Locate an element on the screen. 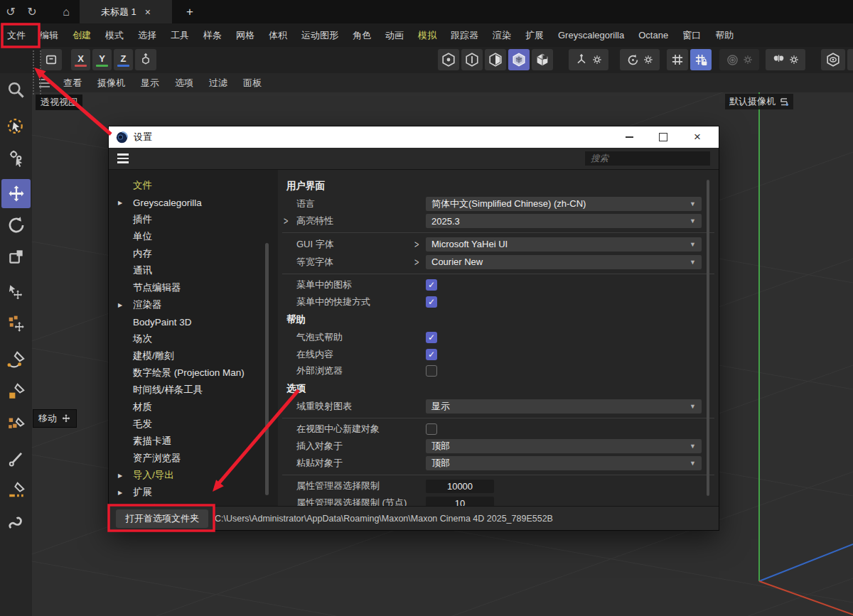 This screenshot has height=616, width=853. tree-item-sketch-toon: 素描卡通 is located at coordinates (193, 441).